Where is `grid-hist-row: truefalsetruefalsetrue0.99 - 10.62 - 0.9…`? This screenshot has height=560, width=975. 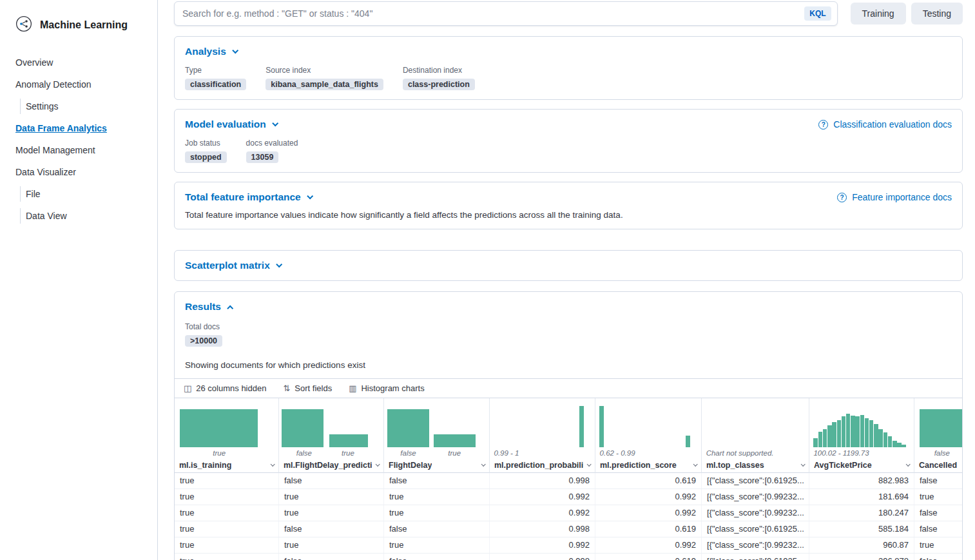 grid-hist-row: truefalsetruefalsetrue0.99 - 10.62 - 0.9… is located at coordinates (568, 428).